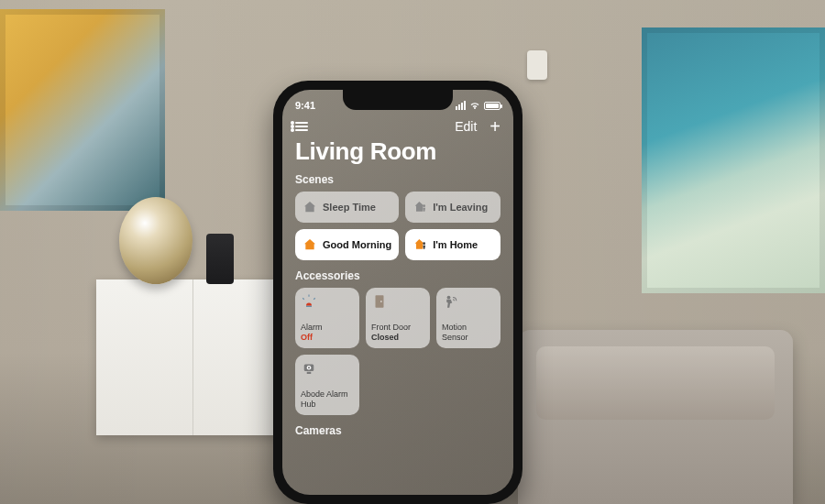  Describe the element at coordinates (327, 385) in the screenshot. I see `accessory-abode-hub: Abode Alarm Hub` at that location.